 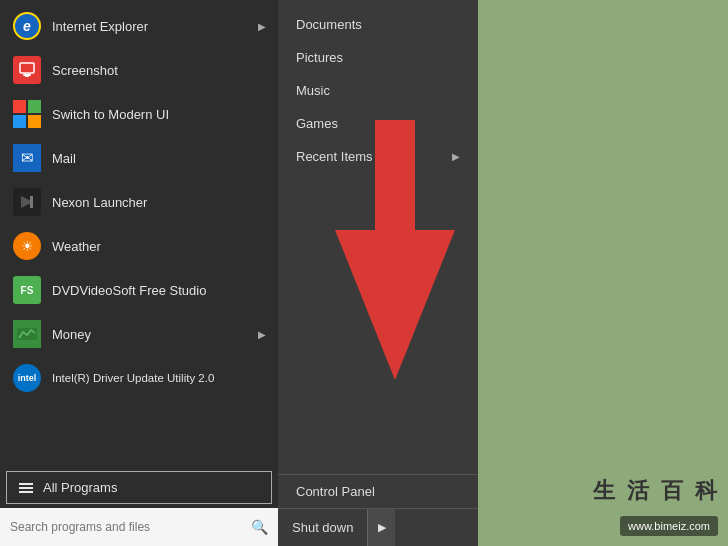 What do you see at coordinates (334, 156) in the screenshot?
I see `right-panel-label: Recent Items` at bounding box center [334, 156].